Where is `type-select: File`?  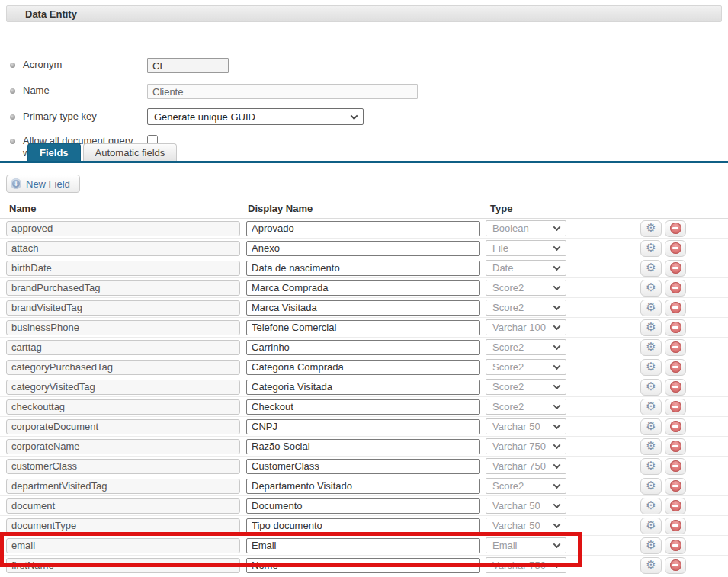 type-select: File is located at coordinates (526, 248).